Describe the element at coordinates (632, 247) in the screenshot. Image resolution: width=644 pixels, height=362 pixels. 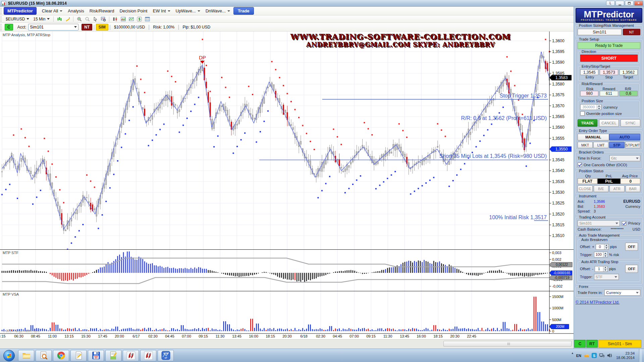
I see `be-off-button: OFF` at that location.